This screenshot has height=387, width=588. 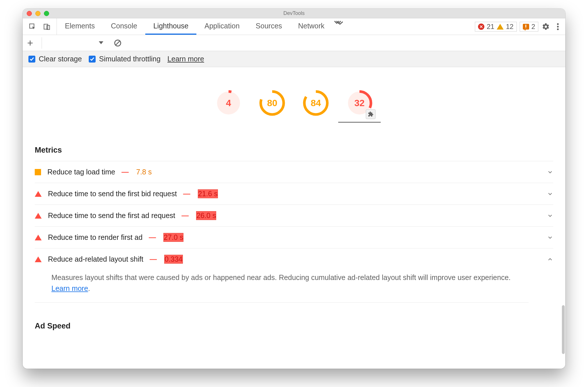 I want to click on dropdown-icon, so click(x=101, y=43).